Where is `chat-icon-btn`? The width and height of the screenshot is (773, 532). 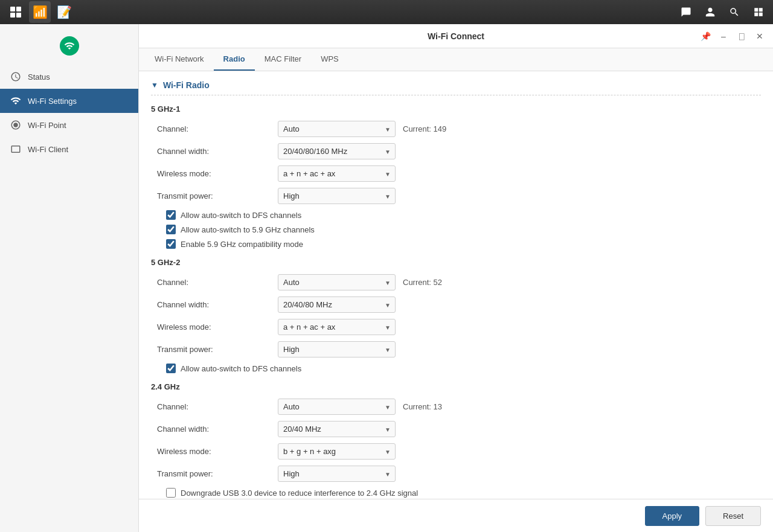
chat-icon-btn is located at coordinates (686, 12).